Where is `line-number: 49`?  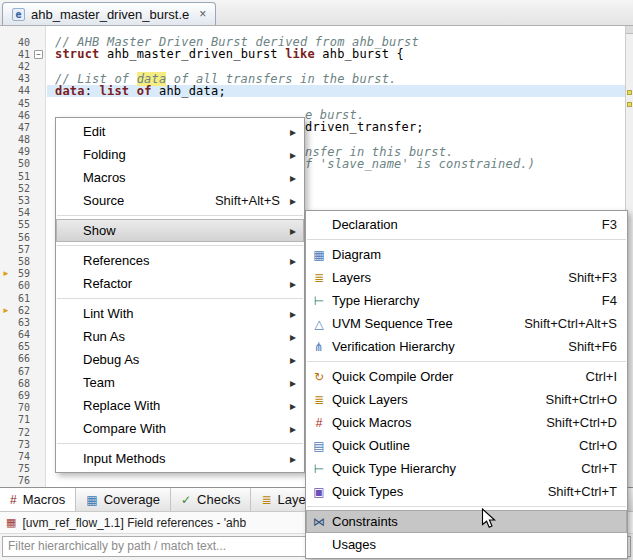 line-number: 49 is located at coordinates (22, 152).